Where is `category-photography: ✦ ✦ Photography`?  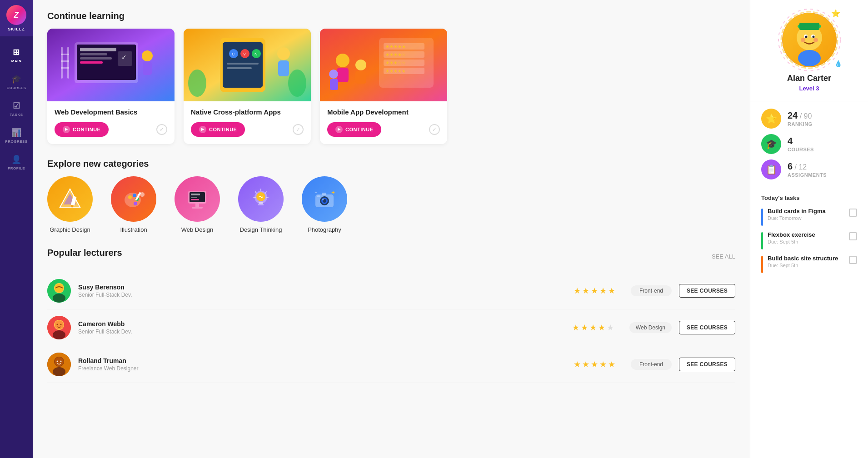 category-photography: ✦ ✦ Photography is located at coordinates (324, 204).